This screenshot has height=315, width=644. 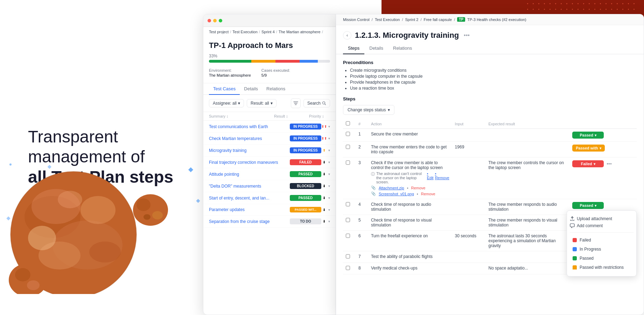 I want to click on more-options-btn: •••, so click(x=467, y=35).